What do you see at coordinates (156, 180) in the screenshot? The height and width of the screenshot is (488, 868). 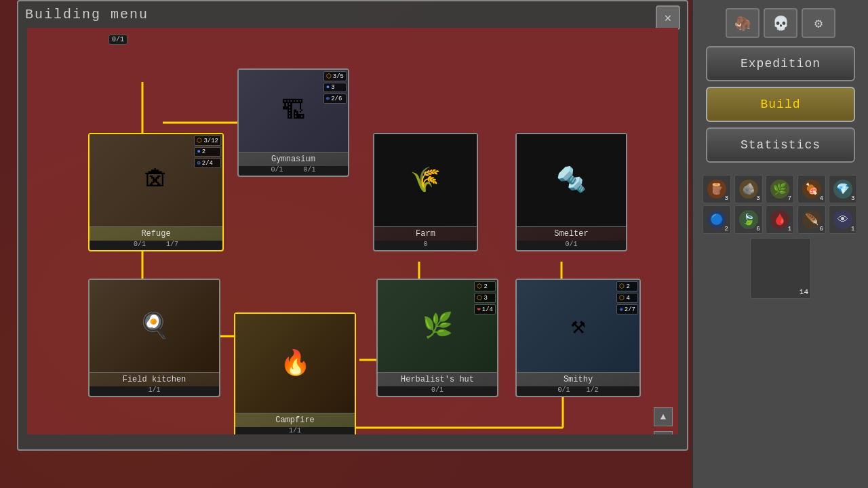 I see `refuge-image: 🏚 ⬡3/12 ●2 ⊕2/4` at bounding box center [156, 180].